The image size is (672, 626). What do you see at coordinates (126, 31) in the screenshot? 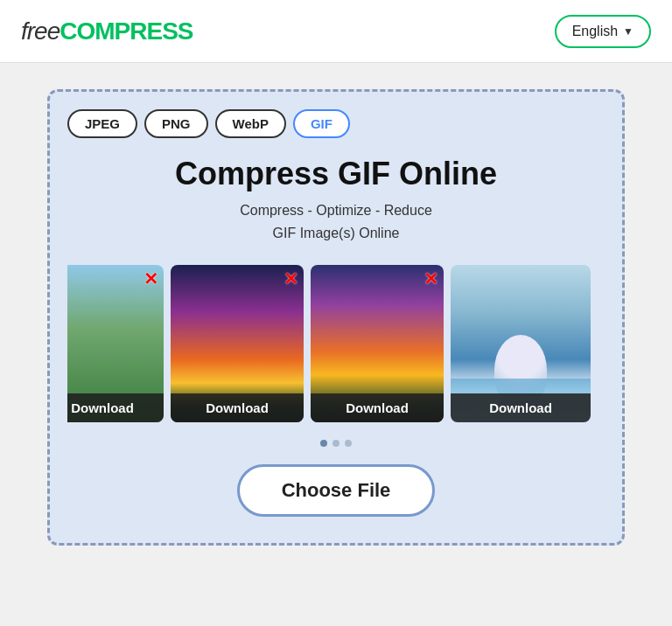
I see `logo-compress-text: COMPRESS` at bounding box center [126, 31].